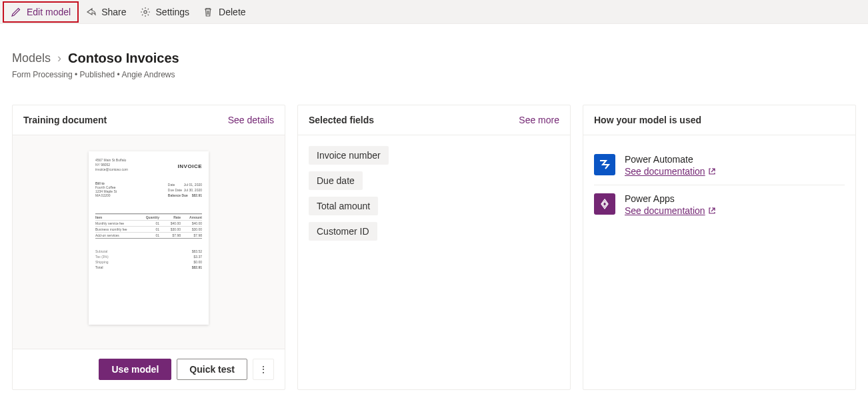  I want to click on training-card-footer: Use model Quick test ⋮, so click(149, 369).